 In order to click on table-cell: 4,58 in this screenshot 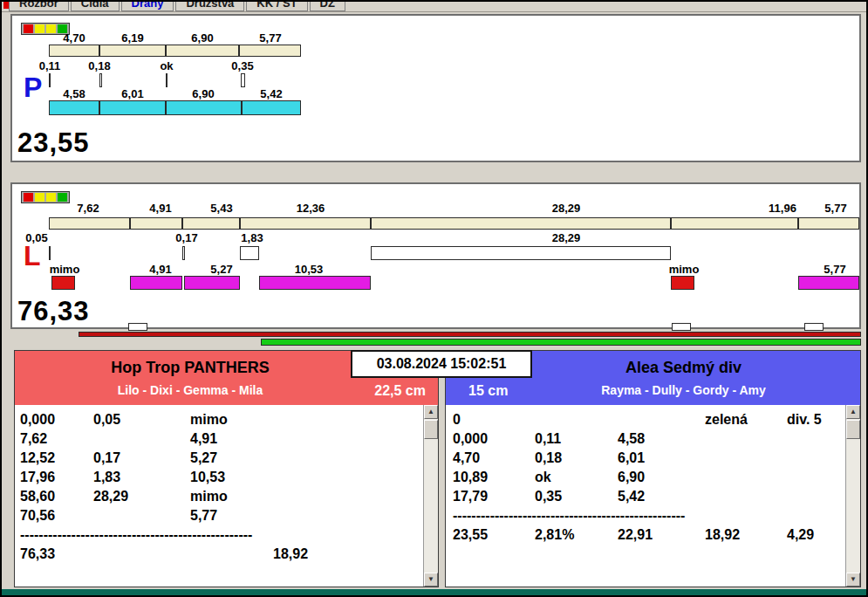, I will do `click(632, 439)`.